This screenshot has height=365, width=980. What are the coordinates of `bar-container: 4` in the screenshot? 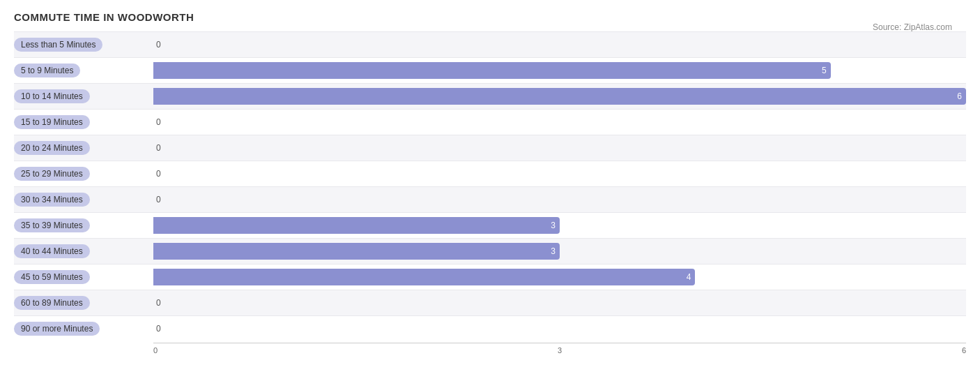 It's located at (560, 277).